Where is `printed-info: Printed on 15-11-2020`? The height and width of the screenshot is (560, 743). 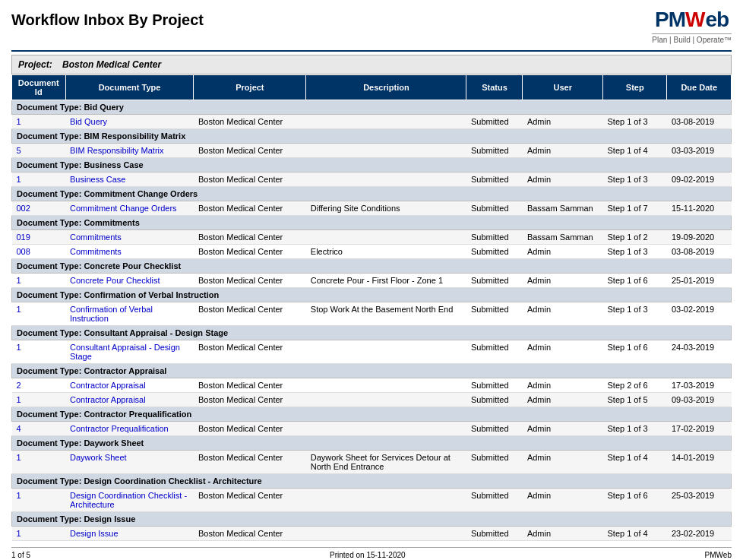
printed-info: Printed on 15-11-2020 is located at coordinates (368, 555).